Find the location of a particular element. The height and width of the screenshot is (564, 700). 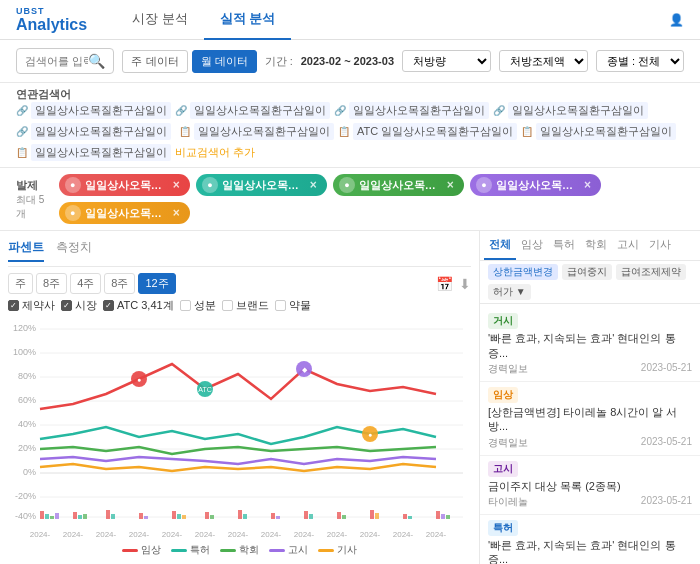

news-meta-1: 경력일보 2023-05-21 is located at coordinates (590, 443).